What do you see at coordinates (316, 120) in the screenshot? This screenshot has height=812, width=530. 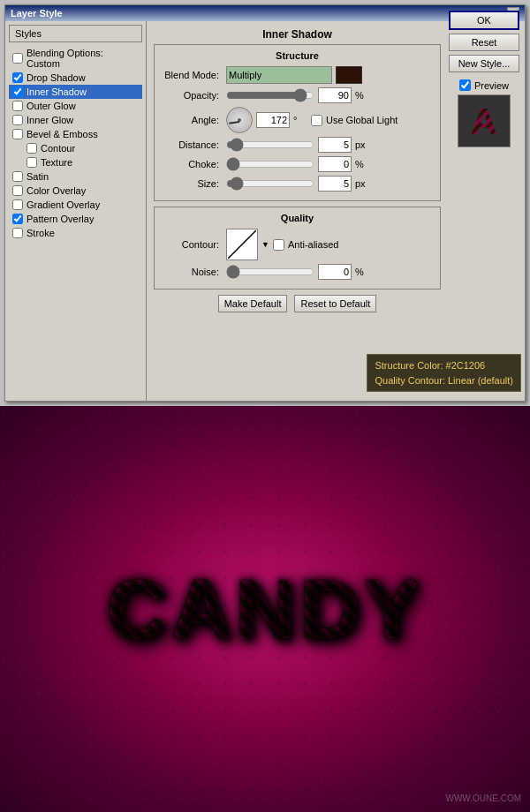 I see `use-global-light-checkbox` at bounding box center [316, 120].